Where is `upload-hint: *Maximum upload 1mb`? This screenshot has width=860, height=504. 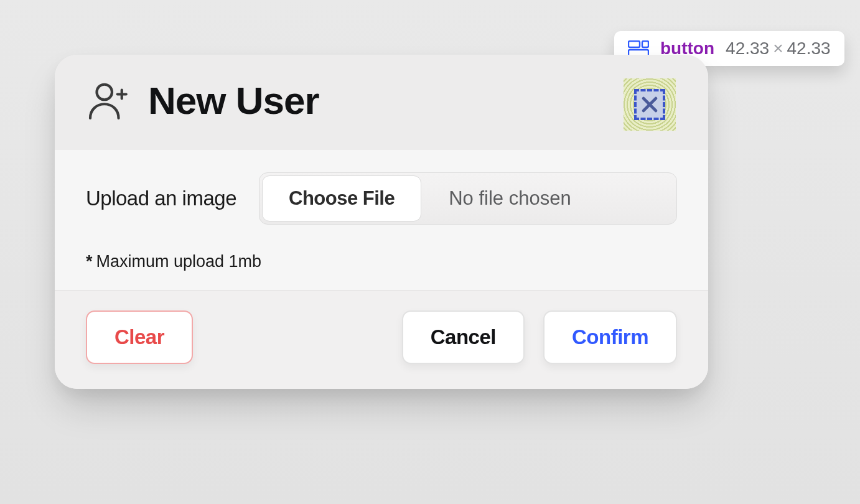 upload-hint: *Maximum upload 1mb is located at coordinates (381, 261).